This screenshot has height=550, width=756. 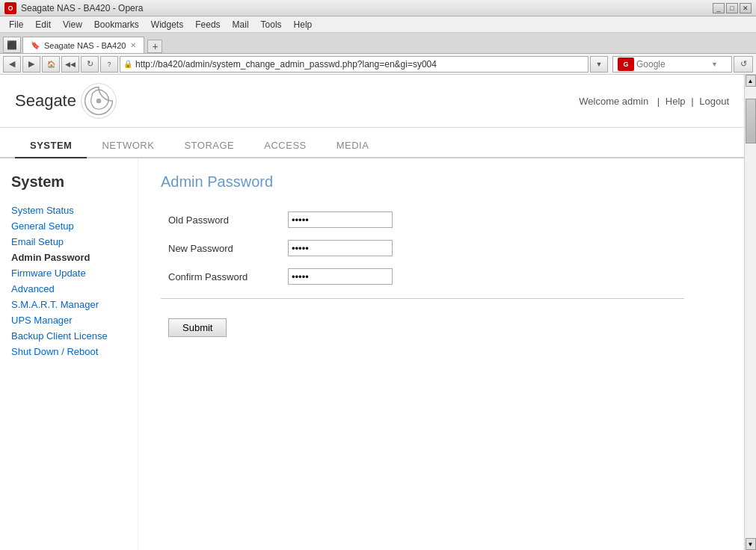 I want to click on search-dropdown-icon: ▼, so click(x=715, y=64).